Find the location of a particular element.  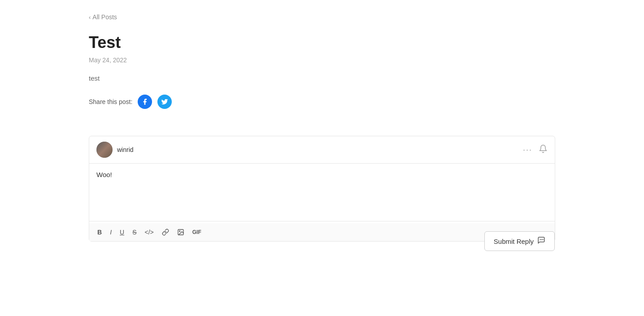

gif-button: GIF is located at coordinates (197, 232).